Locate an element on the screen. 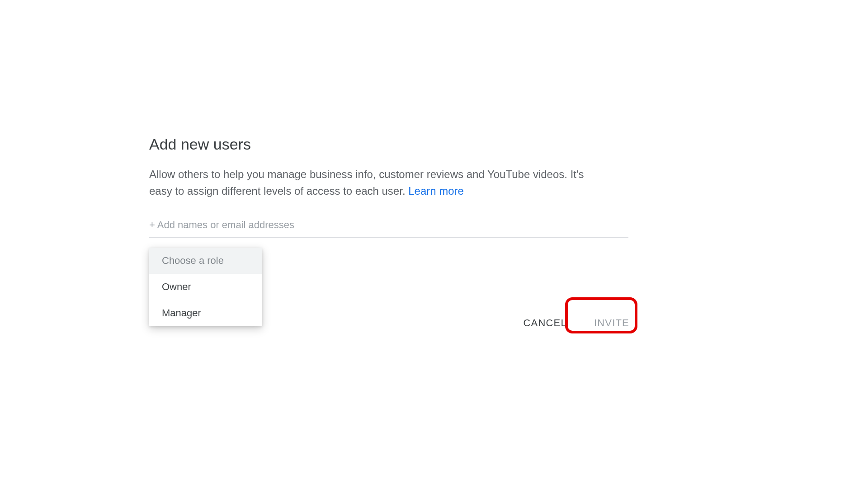  cancel-button: CANCEL is located at coordinates (545, 323).